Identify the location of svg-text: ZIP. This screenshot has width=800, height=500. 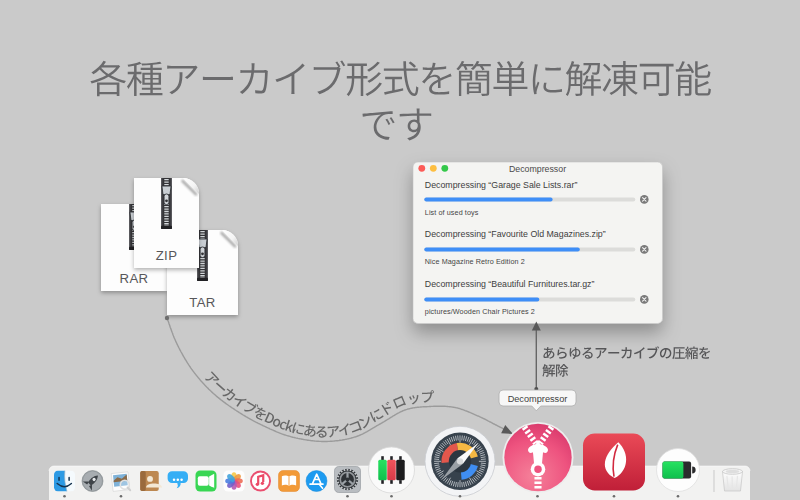
(167, 256).